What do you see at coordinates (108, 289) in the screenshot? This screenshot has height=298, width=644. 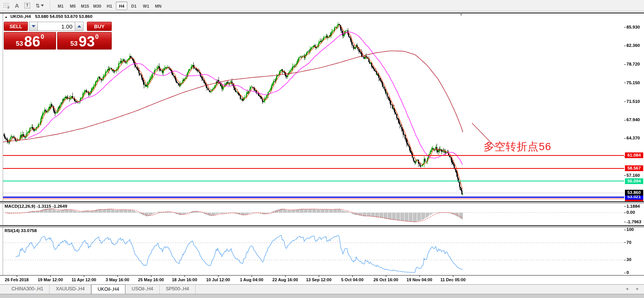 I see `chart-tab-ukoil-h4: UKOil-,H4` at bounding box center [108, 289].